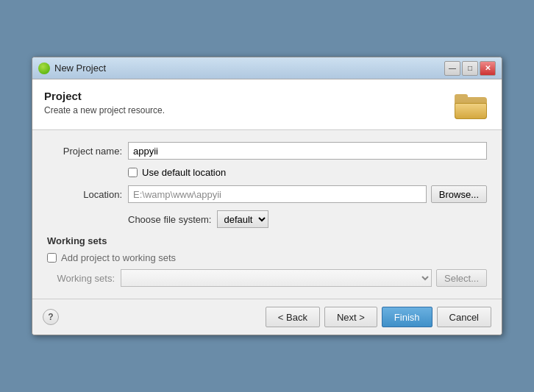 The image size is (534, 392). Describe the element at coordinates (293, 317) in the screenshot. I see `back-button: < Back` at that location.